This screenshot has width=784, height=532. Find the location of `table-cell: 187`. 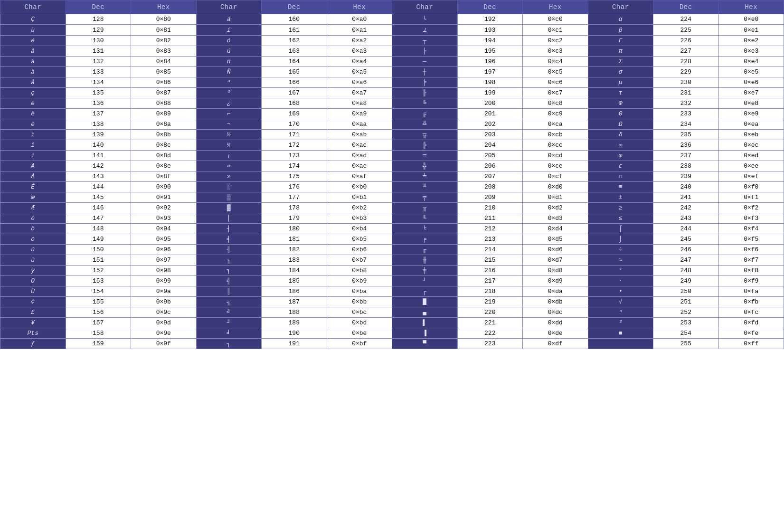

table-cell: 187 is located at coordinates (294, 302).